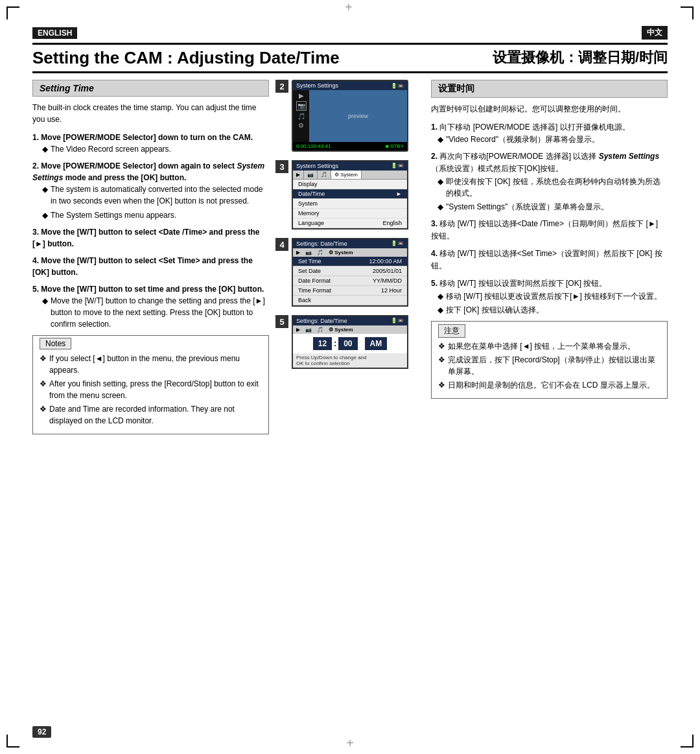 The width and height of the screenshot is (700, 754). What do you see at coordinates (552, 310) in the screenshot?
I see `cn-step-5-bullet-2: ◆ 按下 [OK] 按钮以确认选择。` at bounding box center [552, 310].